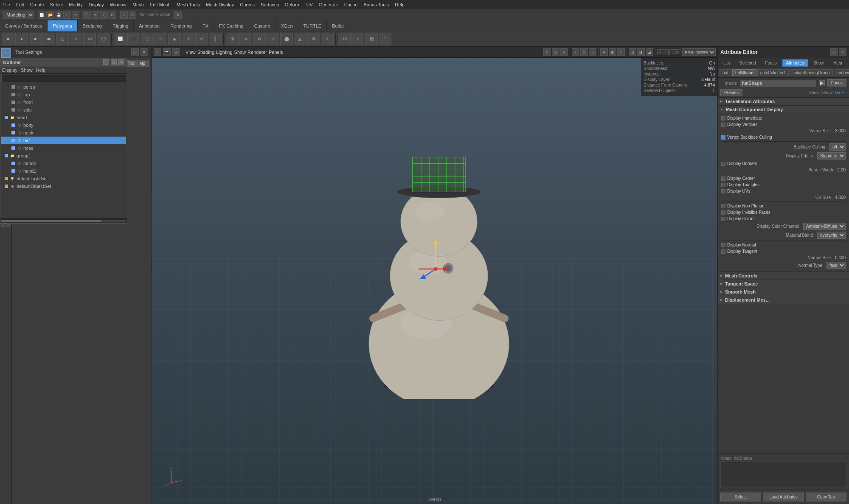  Describe the element at coordinates (771, 63) in the screenshot. I see `attr-focus-tab: Focus` at that location.